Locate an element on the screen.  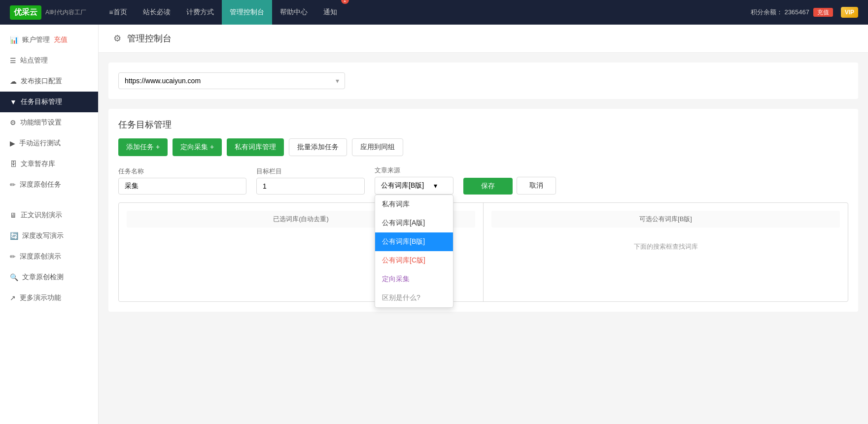
available-library-header: 可选公有词库[B版] is located at coordinates (665, 219).